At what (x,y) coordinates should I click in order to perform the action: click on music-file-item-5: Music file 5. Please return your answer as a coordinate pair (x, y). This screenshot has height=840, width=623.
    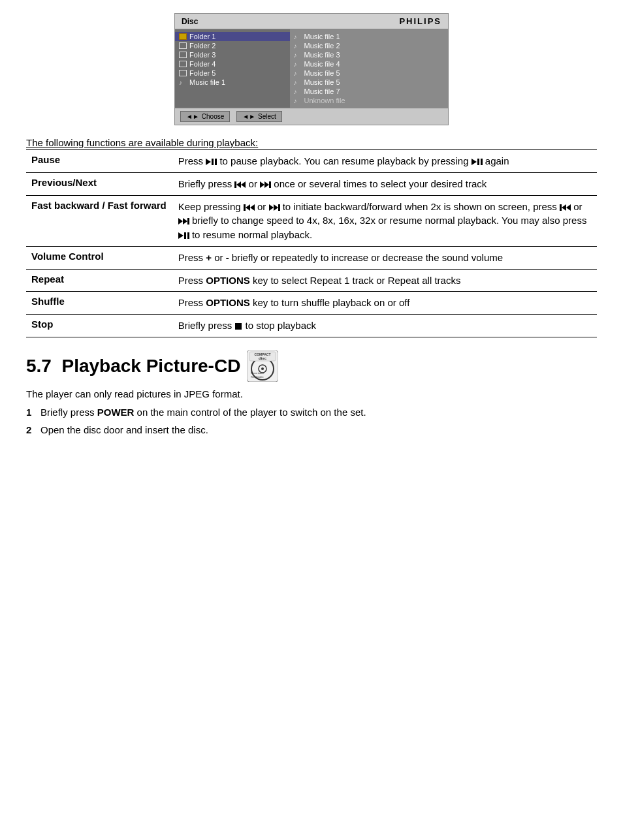
    Looking at the image, I should click on (369, 73).